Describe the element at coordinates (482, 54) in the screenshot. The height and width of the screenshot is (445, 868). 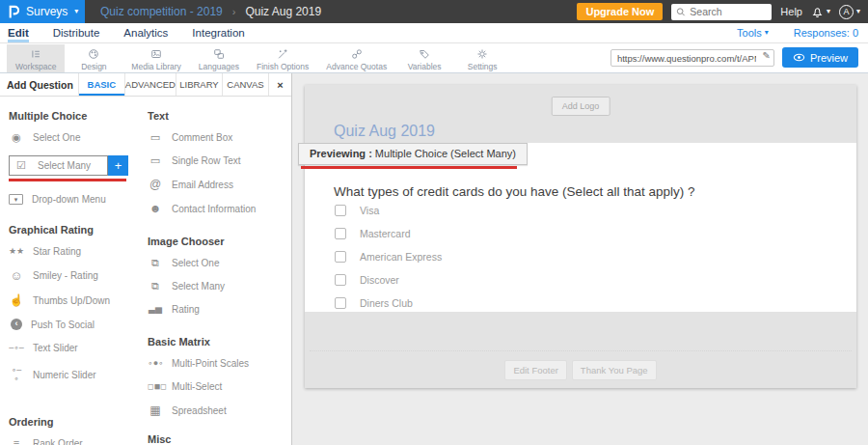
I see `gear-icon` at that location.